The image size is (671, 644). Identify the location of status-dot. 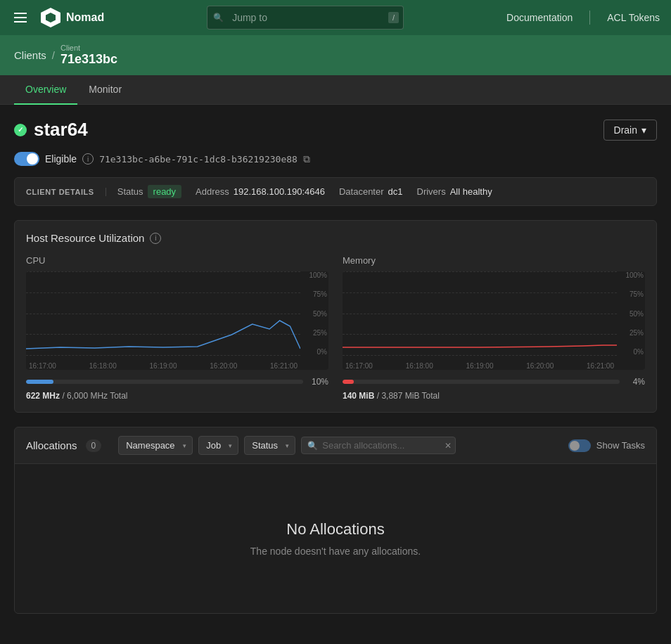
(20, 130).